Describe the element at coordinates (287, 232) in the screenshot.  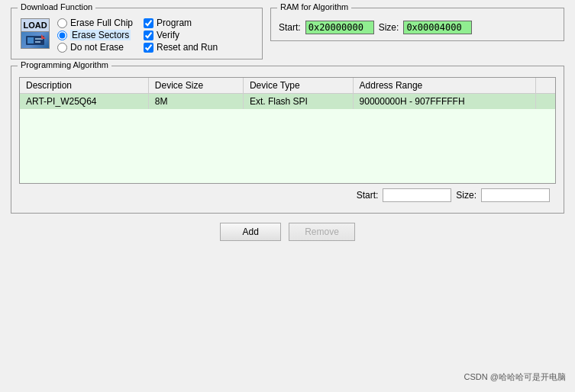
I see `buttons-row: Add Remove` at that location.